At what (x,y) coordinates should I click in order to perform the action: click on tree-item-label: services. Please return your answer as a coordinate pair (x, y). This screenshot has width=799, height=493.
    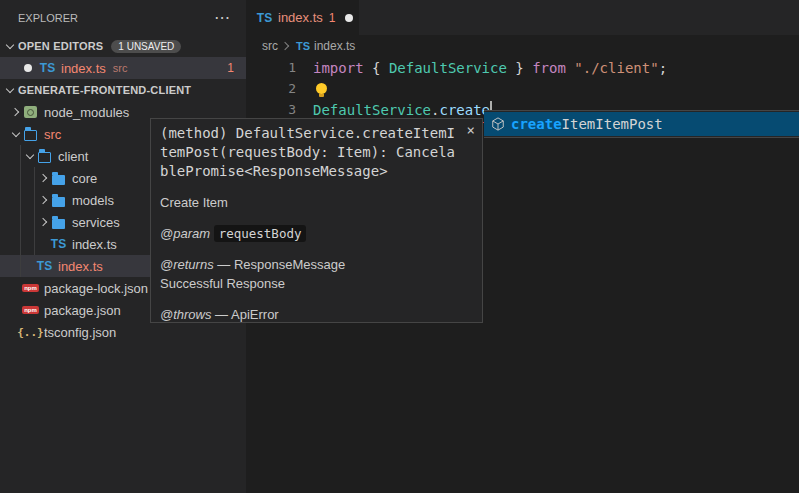
    Looking at the image, I should click on (96, 222).